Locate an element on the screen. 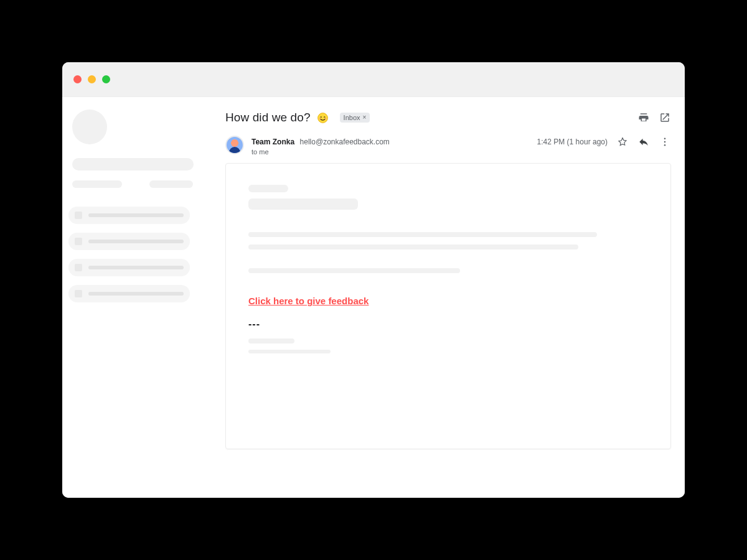 Image resolution: width=747 pixels, height=560 pixels. print-icon is located at coordinates (644, 118).